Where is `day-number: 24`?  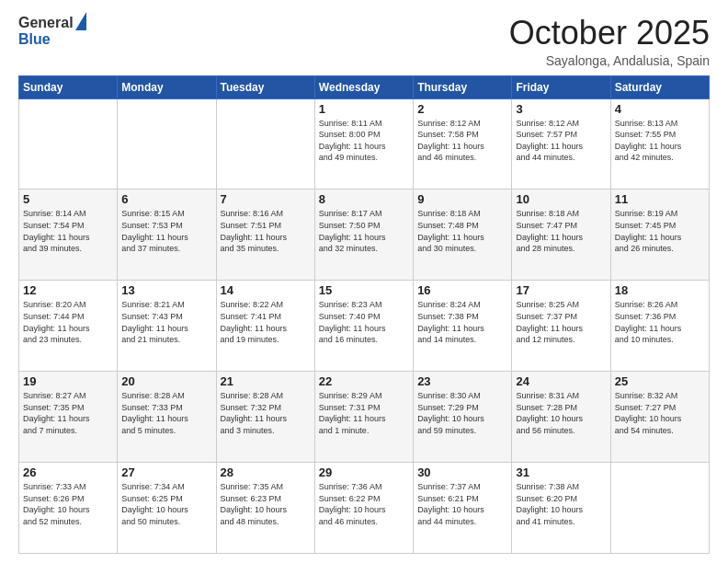
day-number: 24 is located at coordinates (561, 381).